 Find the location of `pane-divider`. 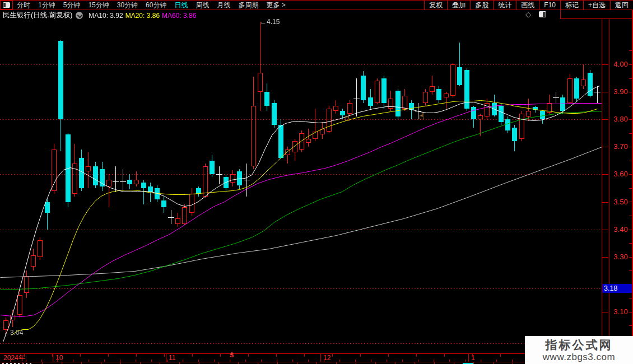

pane-divider is located at coordinates (560, 15).